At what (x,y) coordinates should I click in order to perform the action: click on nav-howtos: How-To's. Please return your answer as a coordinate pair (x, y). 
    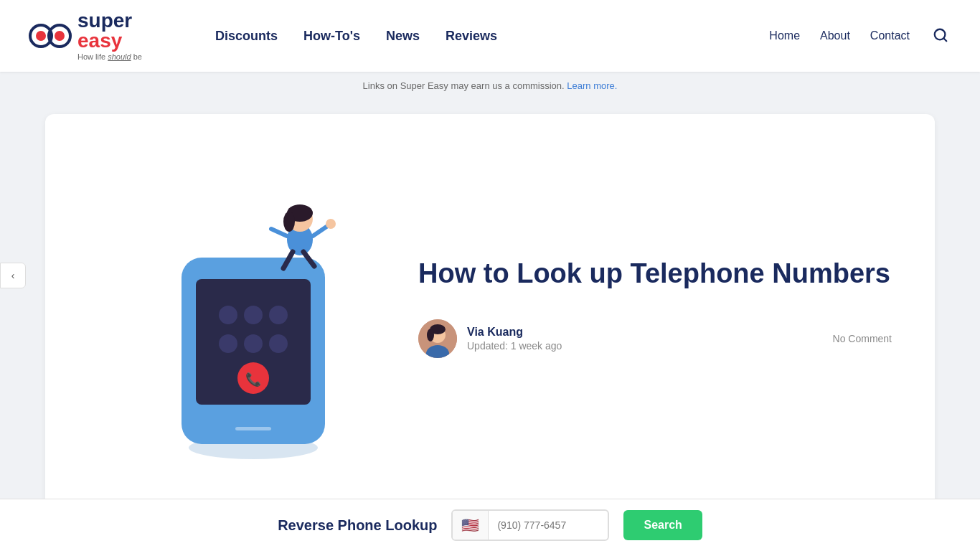
    Looking at the image, I should click on (331, 36).